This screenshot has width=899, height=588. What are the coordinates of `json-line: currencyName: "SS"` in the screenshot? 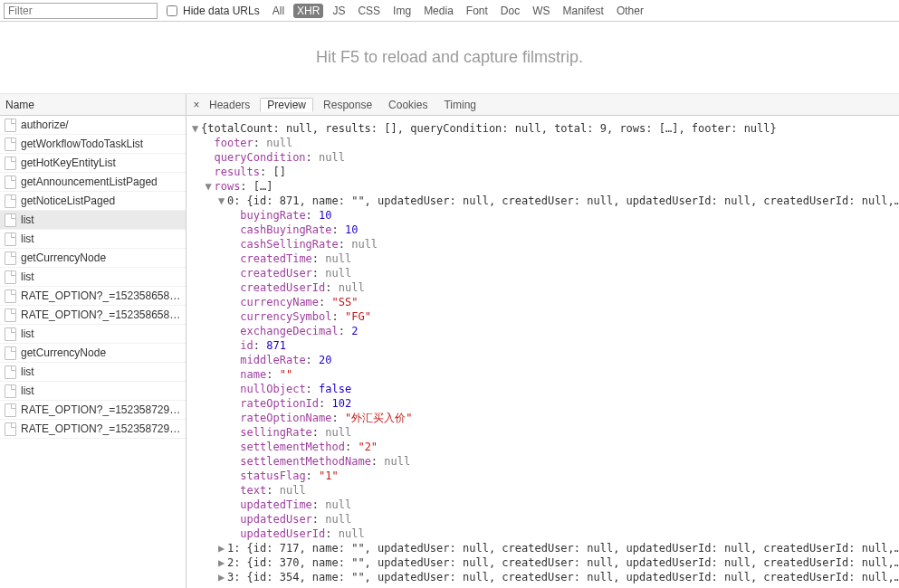 It's located at (541, 302).